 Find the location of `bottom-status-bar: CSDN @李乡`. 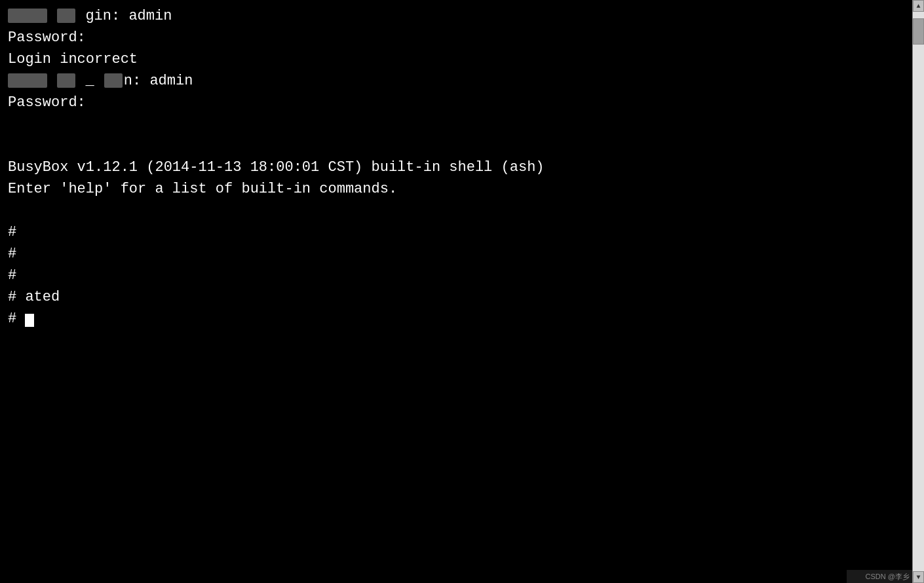

bottom-status-bar: CSDN @李乡 is located at coordinates (879, 576).